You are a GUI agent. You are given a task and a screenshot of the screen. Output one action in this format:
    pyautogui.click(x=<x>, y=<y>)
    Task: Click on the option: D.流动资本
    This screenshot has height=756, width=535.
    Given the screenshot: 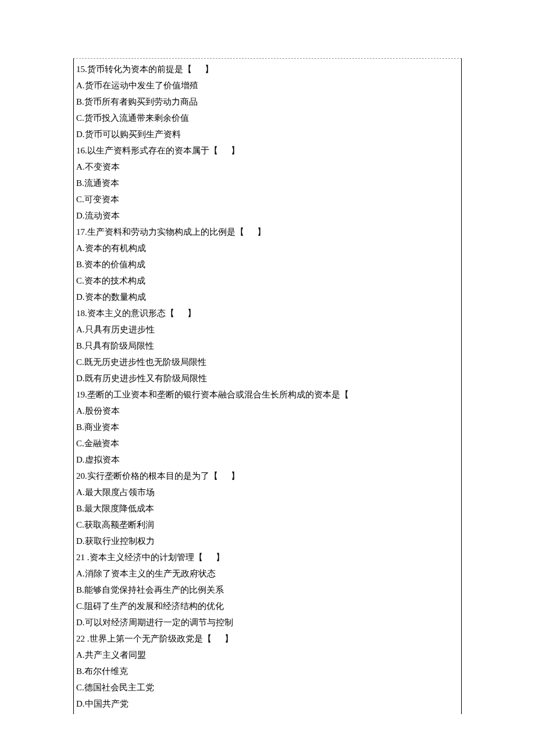 What is the action you would take?
    pyautogui.click(x=268, y=216)
    